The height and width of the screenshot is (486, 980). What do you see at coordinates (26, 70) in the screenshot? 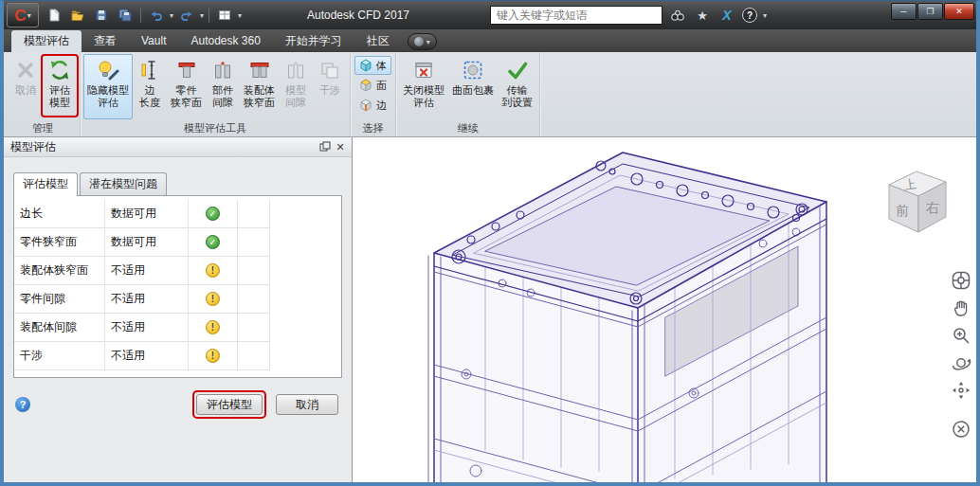
I see `cancel-icon` at bounding box center [26, 70].